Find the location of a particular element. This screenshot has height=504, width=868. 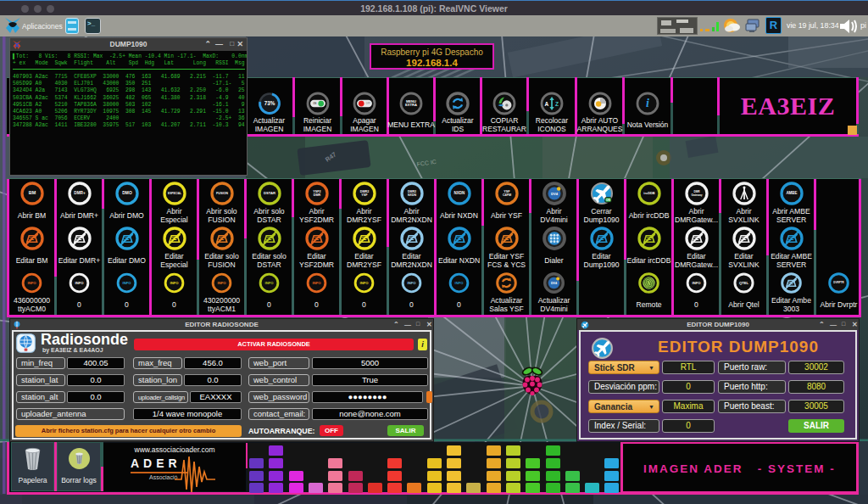

svg-text: OFF is located at coordinates (369, 104).